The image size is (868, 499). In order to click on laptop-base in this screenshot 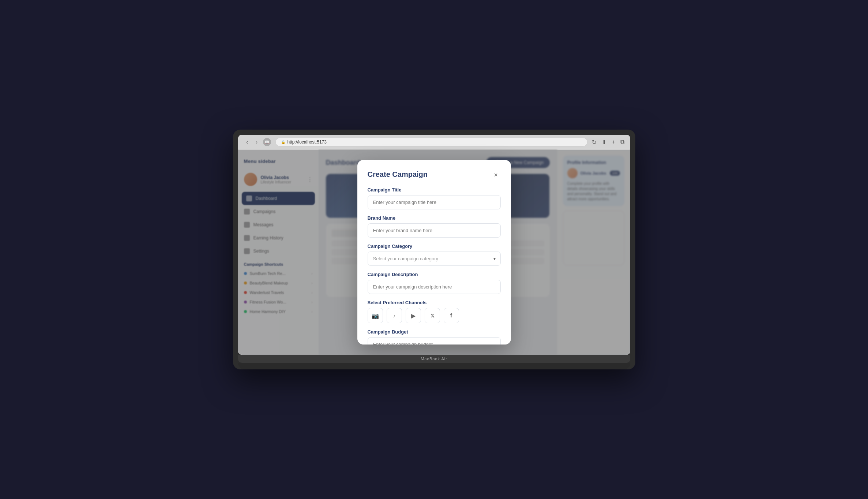, I will do `click(434, 366)`.